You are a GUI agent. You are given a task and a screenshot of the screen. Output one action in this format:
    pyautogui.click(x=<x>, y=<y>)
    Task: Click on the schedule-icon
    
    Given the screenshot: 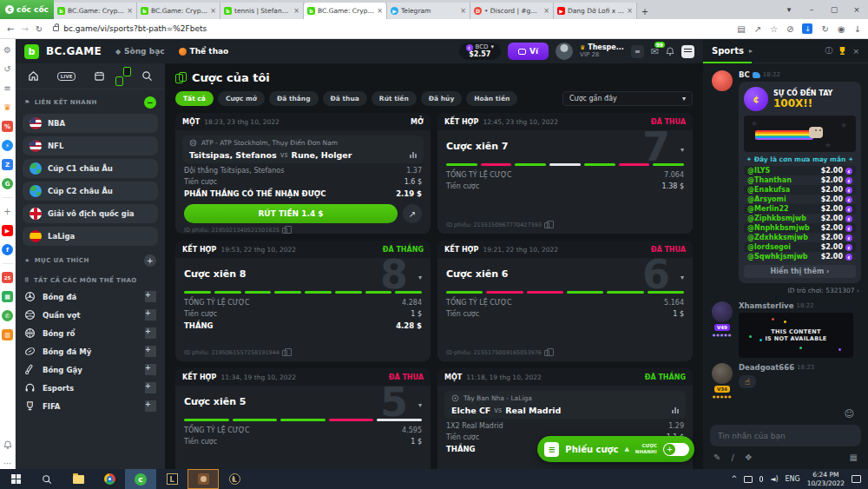 What is the action you would take?
    pyautogui.click(x=99, y=76)
    